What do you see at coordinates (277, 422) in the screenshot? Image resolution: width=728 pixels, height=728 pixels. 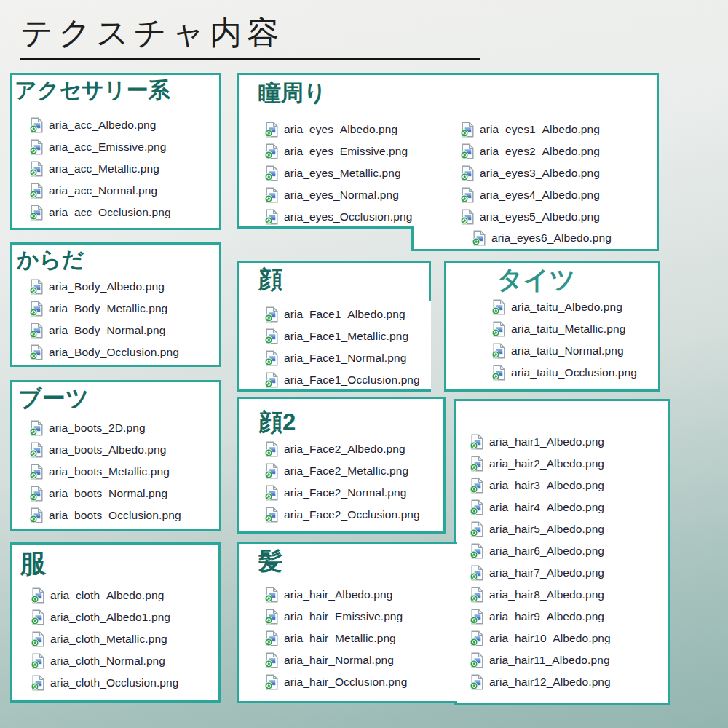 I see `section-title: 顔2` at bounding box center [277, 422].